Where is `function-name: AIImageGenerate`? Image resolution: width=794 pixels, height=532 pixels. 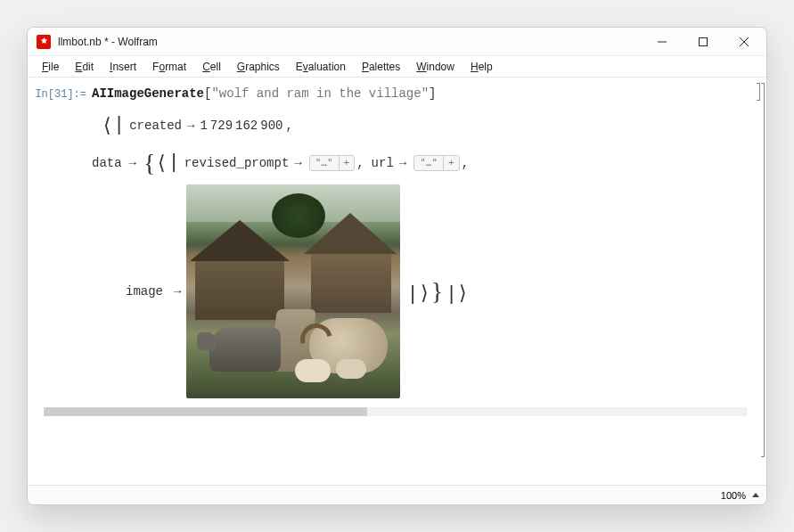
function-name: AIImageGenerate is located at coordinates (148, 94).